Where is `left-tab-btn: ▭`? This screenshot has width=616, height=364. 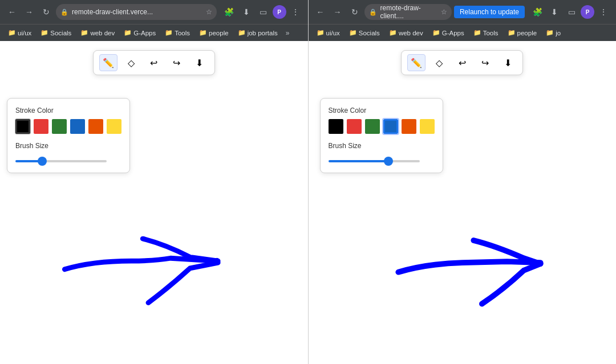 left-tab-btn: ▭ is located at coordinates (264, 12).